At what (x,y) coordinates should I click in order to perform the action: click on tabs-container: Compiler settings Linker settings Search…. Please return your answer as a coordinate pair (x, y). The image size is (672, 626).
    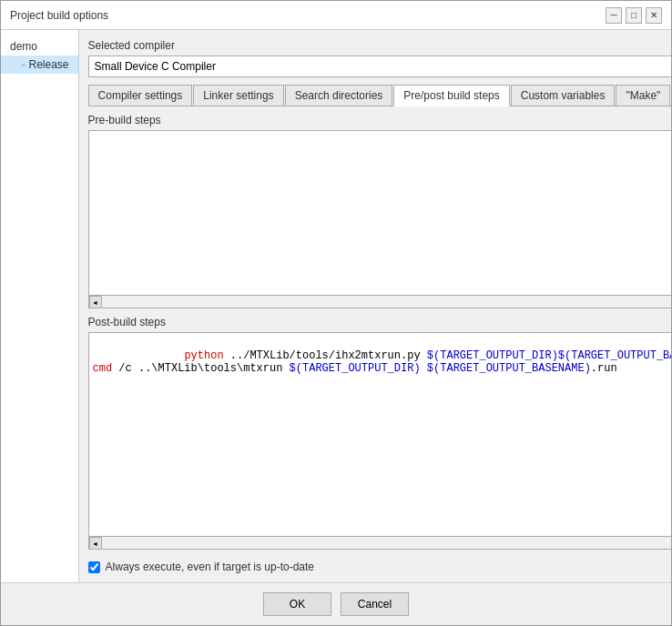
    Looking at the image, I should click on (380, 96).